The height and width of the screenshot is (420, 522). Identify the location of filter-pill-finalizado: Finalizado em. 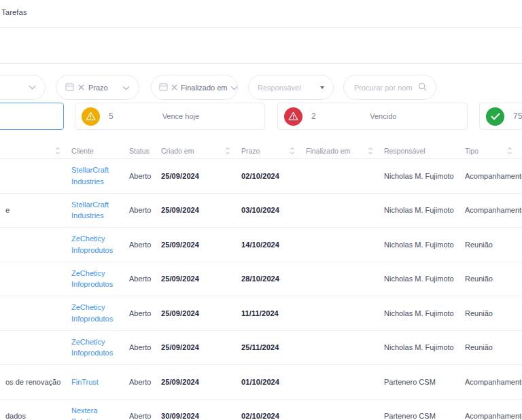
(194, 87).